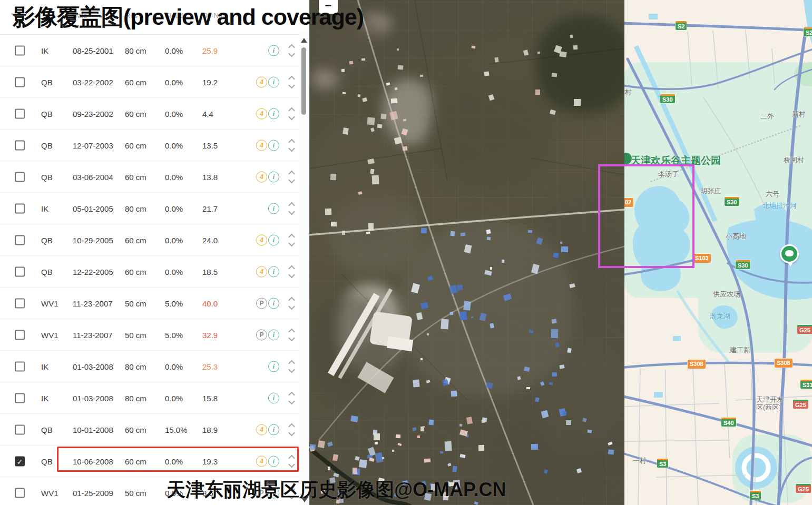 The width and height of the screenshot is (812, 505). What do you see at coordinates (150, 430) in the screenshot?
I see `table-row: QB10-01-200860 cm15.0%18.94i` at bounding box center [150, 430].